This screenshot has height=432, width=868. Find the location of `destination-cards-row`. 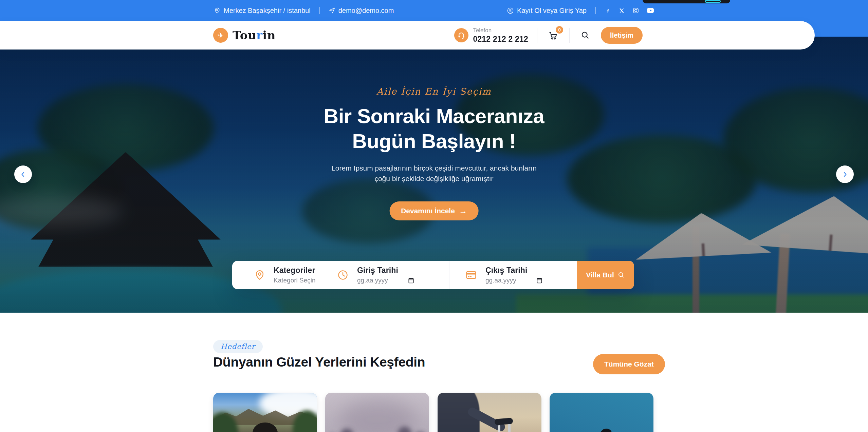

destination-cards-row is located at coordinates (434, 412).